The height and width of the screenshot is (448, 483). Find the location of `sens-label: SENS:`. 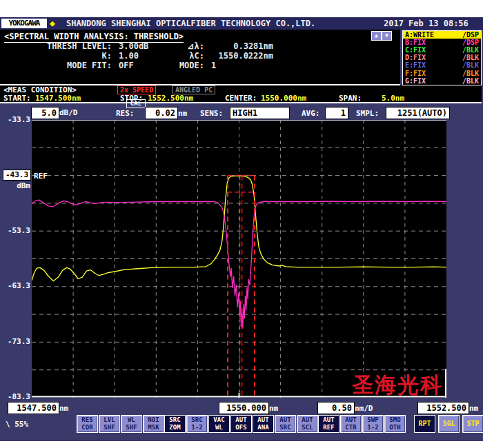

sens-label: SENS: is located at coordinates (211, 113).